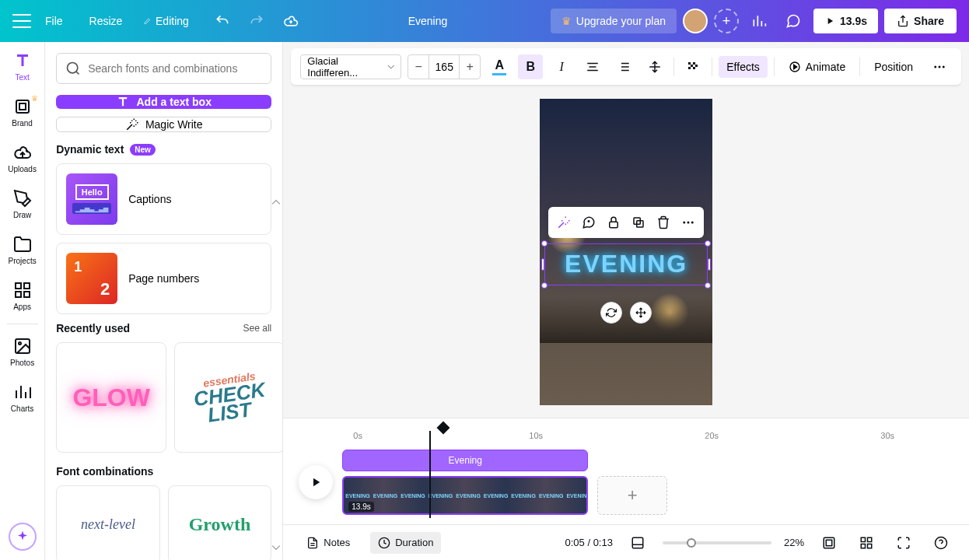  I want to click on list-button, so click(624, 67).